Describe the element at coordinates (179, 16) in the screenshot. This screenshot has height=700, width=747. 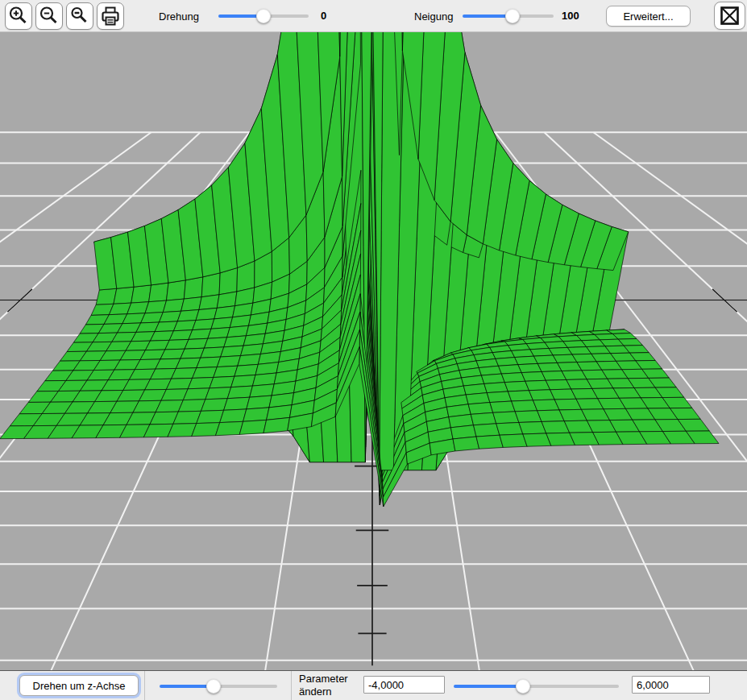
I see `rotation-slider-label: Drehung` at that location.